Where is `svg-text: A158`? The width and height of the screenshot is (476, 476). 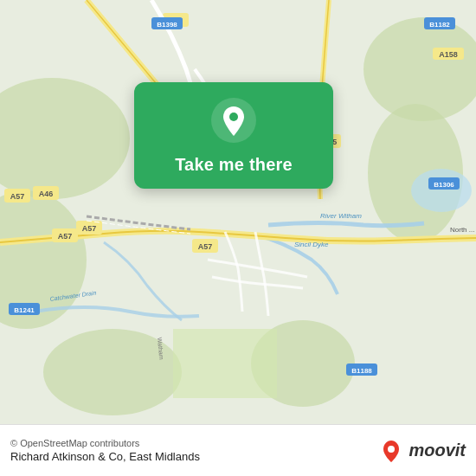 svg-text: A158 is located at coordinates (448, 55).